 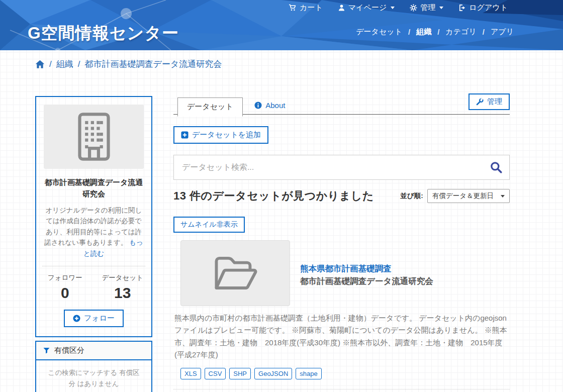 What do you see at coordinates (215, 374) in the screenshot?
I see `format-tag-csv: CSV` at bounding box center [215, 374].